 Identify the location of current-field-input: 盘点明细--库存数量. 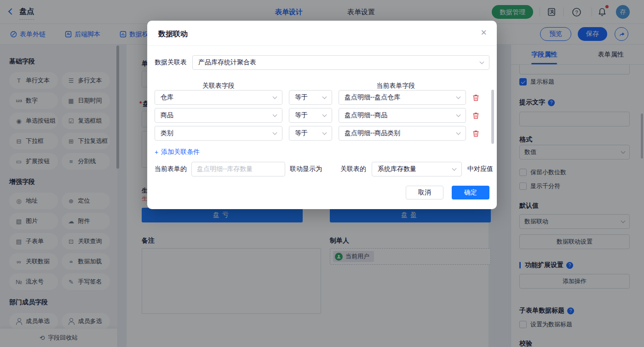
(238, 169).